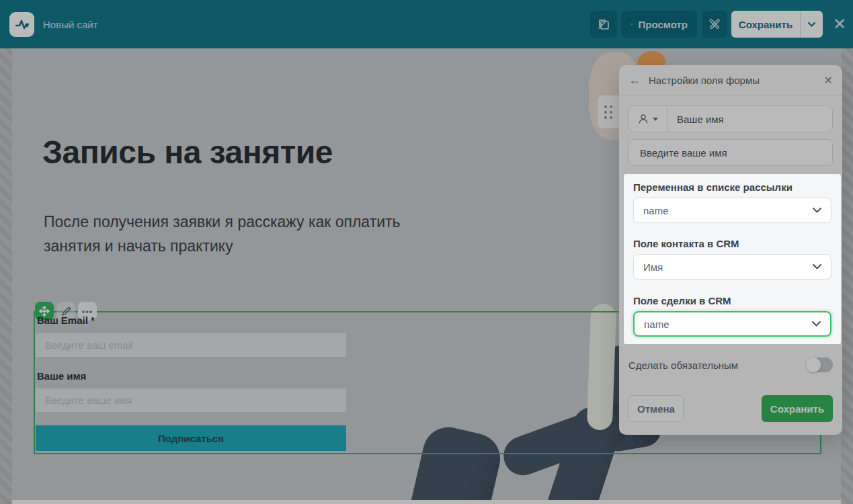 This screenshot has height=504, width=853. I want to click on site-title: Новый сайт, so click(71, 24).